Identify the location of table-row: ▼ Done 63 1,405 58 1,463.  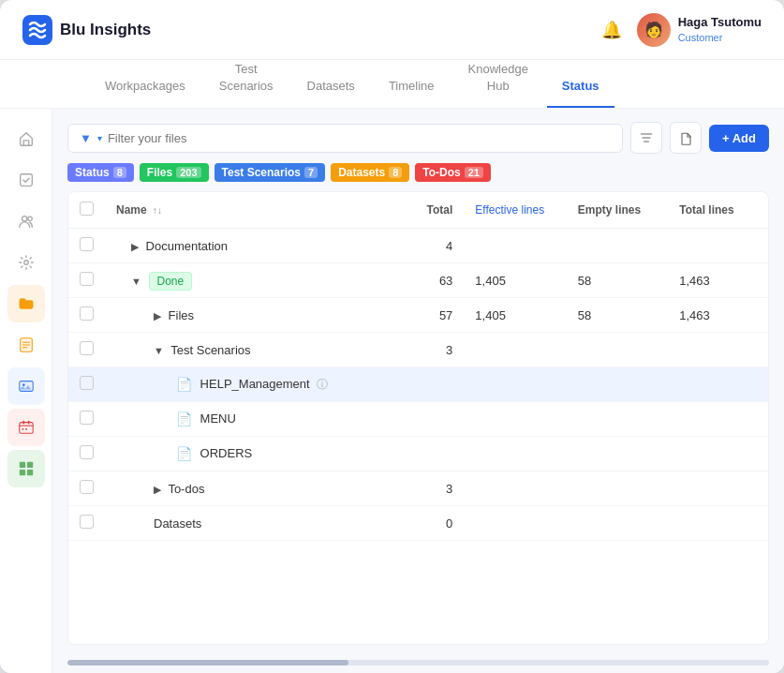
(418, 281).